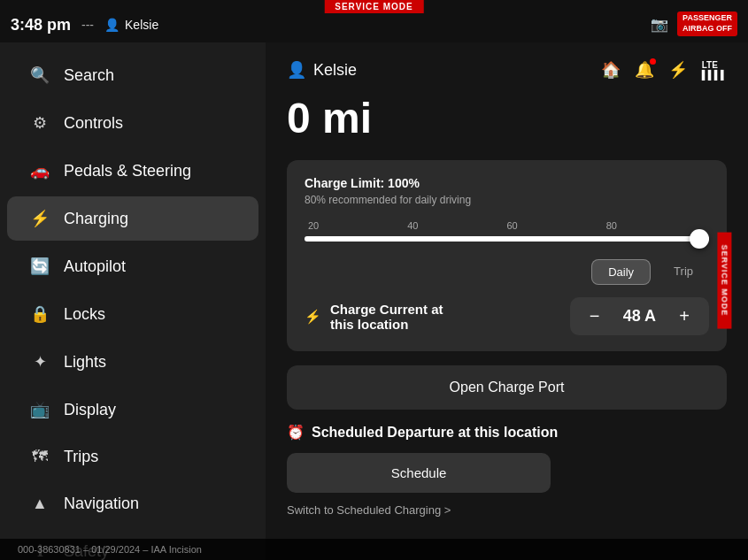 The height and width of the screenshot is (560, 748). What do you see at coordinates (133, 219) in the screenshot?
I see `sidebar-item-charging: ⚡ Charging` at bounding box center [133, 219].